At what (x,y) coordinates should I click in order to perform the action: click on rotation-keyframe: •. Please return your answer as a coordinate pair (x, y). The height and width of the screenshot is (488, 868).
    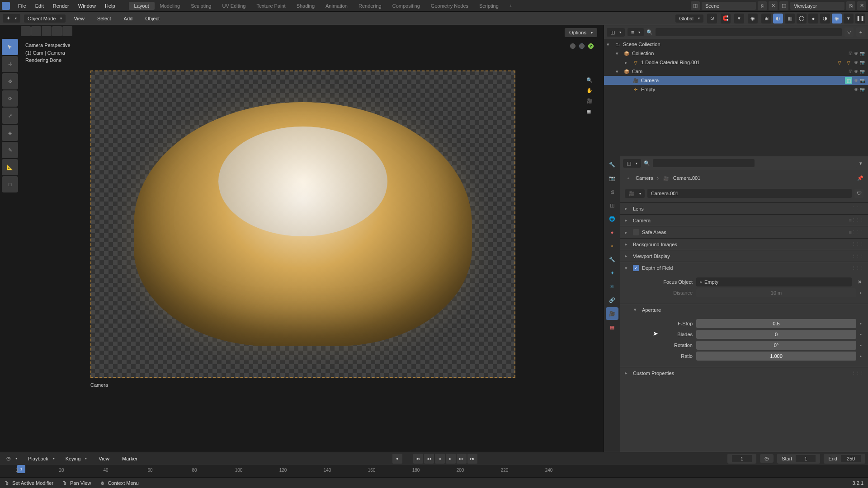
    Looking at the image, I should click on (862, 345).